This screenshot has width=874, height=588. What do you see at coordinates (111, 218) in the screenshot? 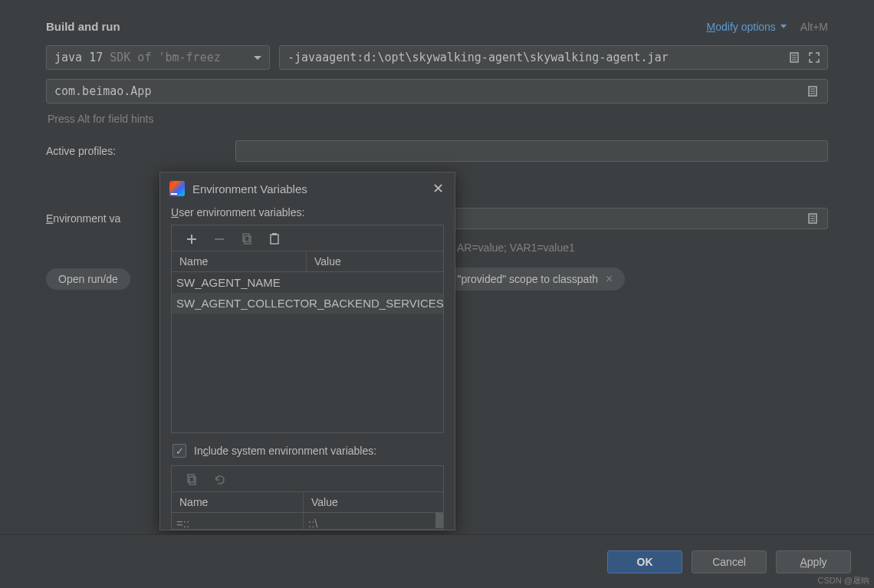
I see `env-variables-label: Environment va` at bounding box center [111, 218].